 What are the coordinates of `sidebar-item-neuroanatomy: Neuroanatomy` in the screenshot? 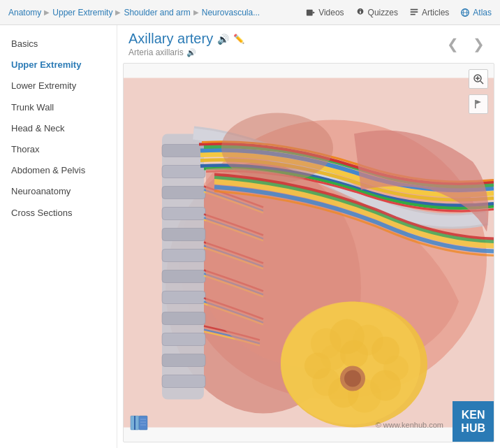 It's located at (59, 192).